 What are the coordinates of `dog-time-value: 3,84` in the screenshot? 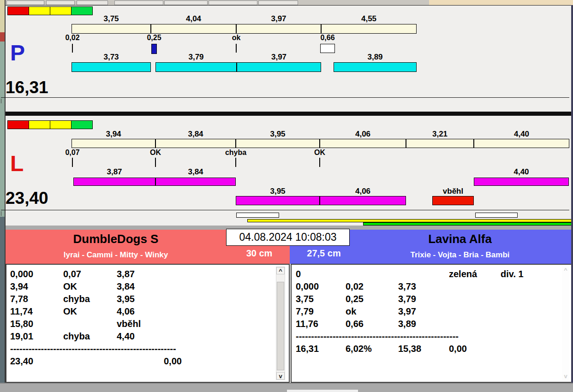 It's located at (196, 172).